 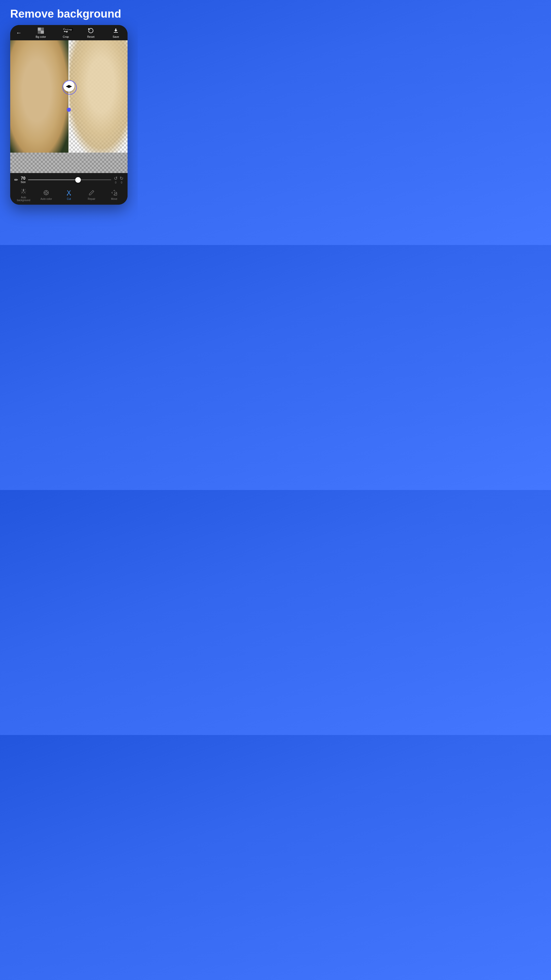 What do you see at coordinates (69, 199) in the screenshot?
I see `cut-label: Cut` at bounding box center [69, 199].